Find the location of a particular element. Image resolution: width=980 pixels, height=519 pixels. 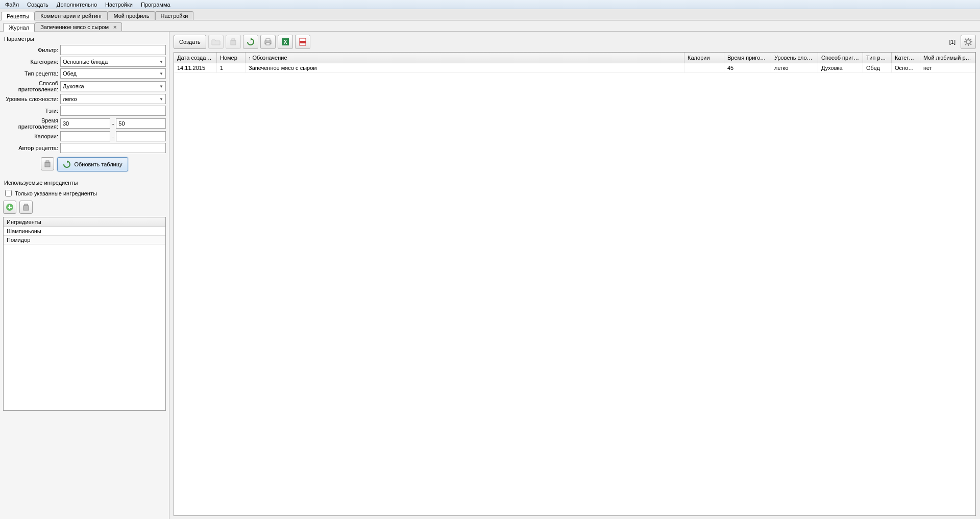

col-header-type: Тип рецепта is located at coordinates (877, 58).